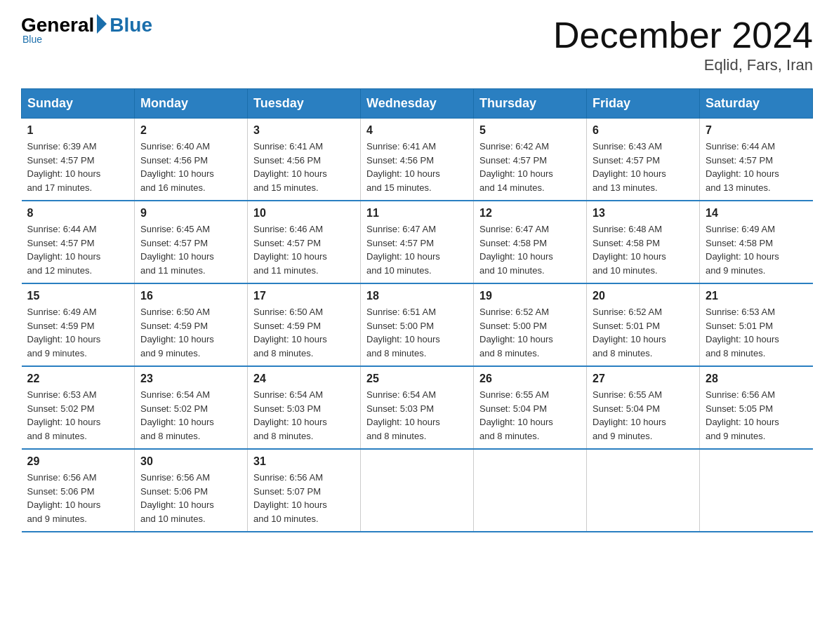  I want to click on day-number: 16, so click(191, 296).